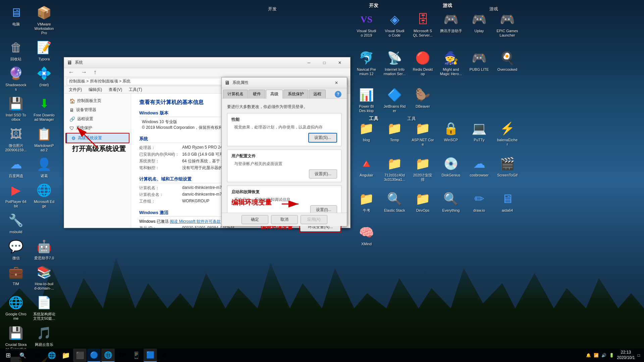  I want to click on taskbar-chrome2: 🌐, so click(108, 355).